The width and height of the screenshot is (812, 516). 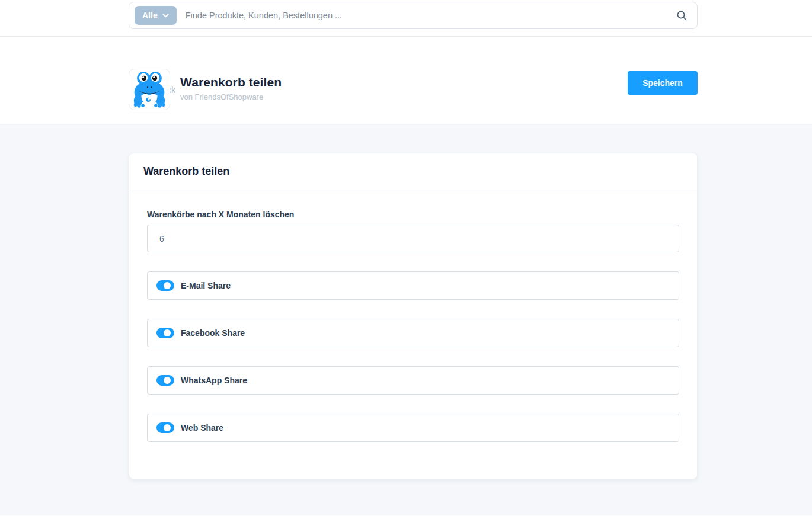 What do you see at coordinates (166, 15) in the screenshot?
I see `chevron-down-icon` at bounding box center [166, 15].